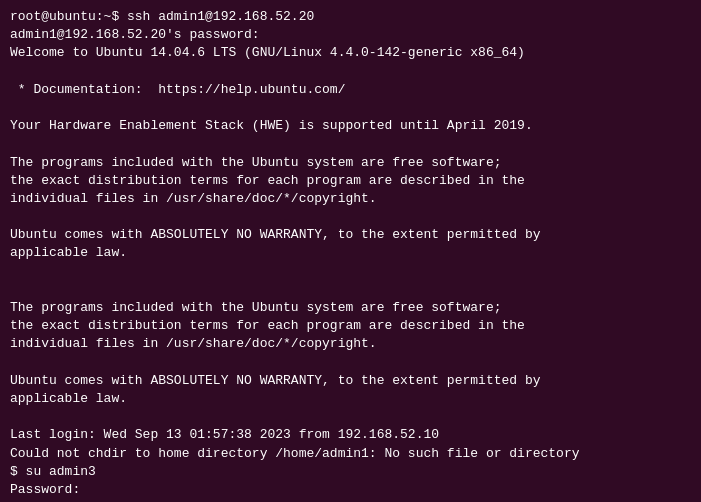 The image size is (701, 502). I want to click on terminal-line-10: the exact distribution terms for each pr…, so click(350, 181).